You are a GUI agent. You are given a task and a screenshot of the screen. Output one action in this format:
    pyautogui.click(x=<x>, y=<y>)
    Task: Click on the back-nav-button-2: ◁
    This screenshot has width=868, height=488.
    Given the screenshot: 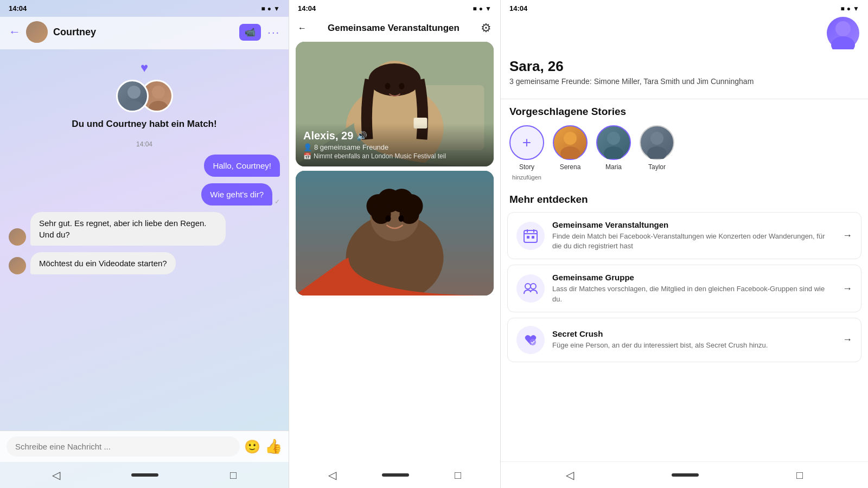 What is the action you would take?
    pyautogui.click(x=332, y=475)
    